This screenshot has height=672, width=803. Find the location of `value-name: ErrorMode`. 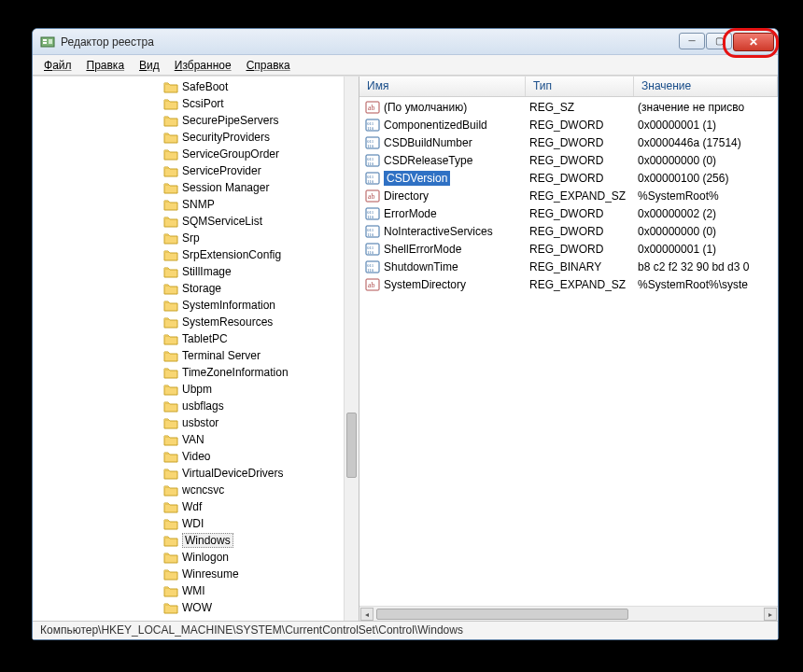

value-name: ErrorMode is located at coordinates (411, 214).